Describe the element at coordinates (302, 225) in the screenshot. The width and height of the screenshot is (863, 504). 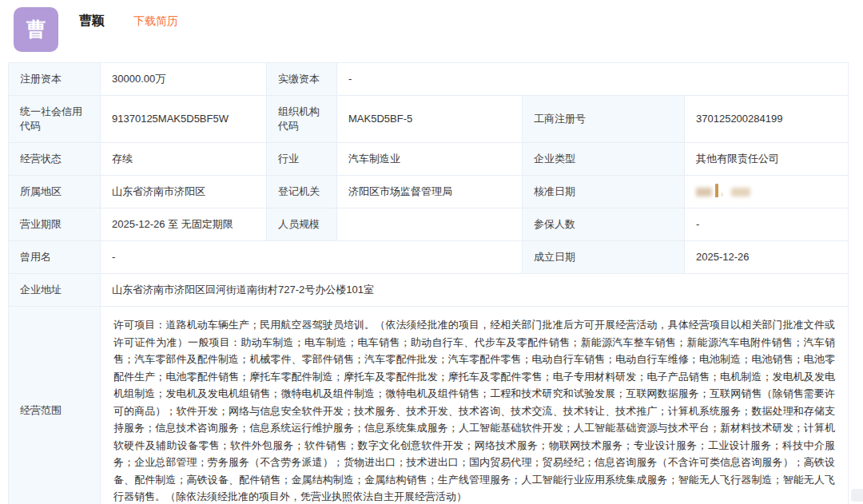
I see `field-label-staff-size: 人员规模` at that location.